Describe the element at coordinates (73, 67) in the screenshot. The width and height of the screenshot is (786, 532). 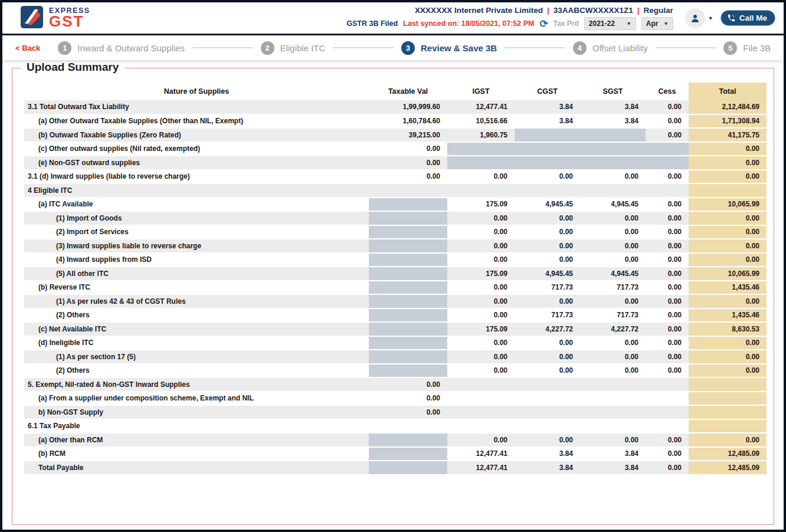
I see `panel-title: Upload Summary` at that location.